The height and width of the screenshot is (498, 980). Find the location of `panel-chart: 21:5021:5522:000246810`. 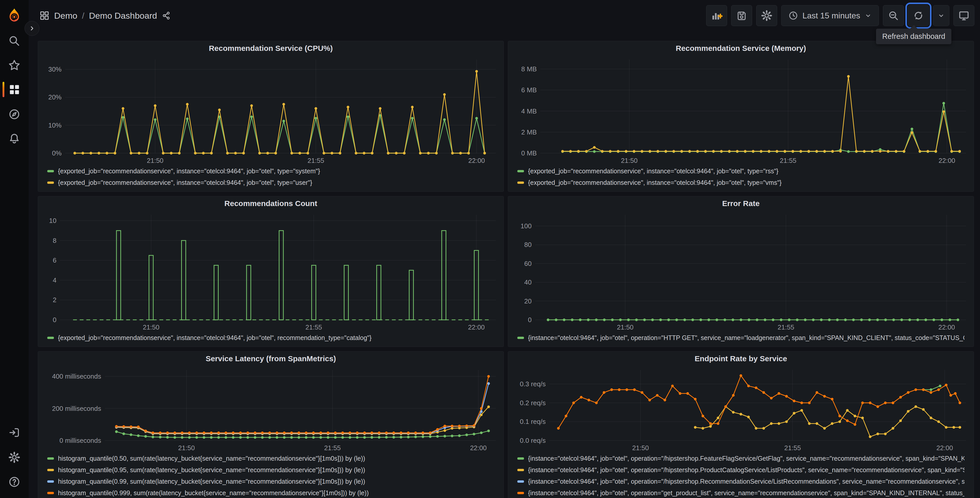

panel-chart: 21:5021:5522:000246810 is located at coordinates (271, 271).